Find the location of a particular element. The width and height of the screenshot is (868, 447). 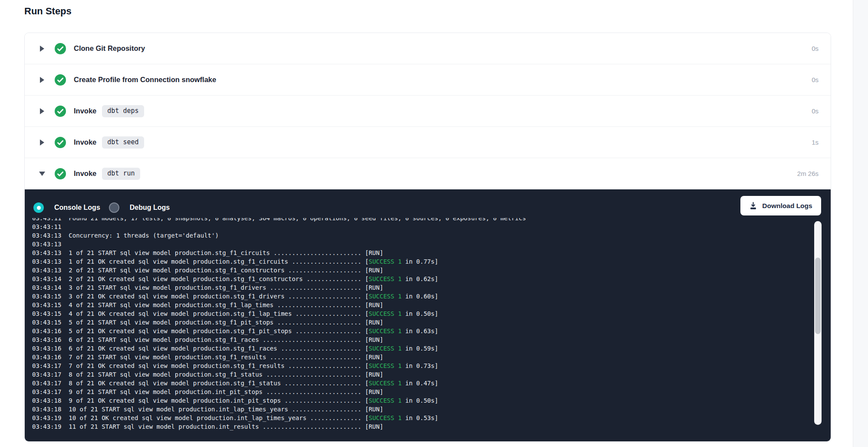

download-logs-button: Download Logs is located at coordinates (781, 206).